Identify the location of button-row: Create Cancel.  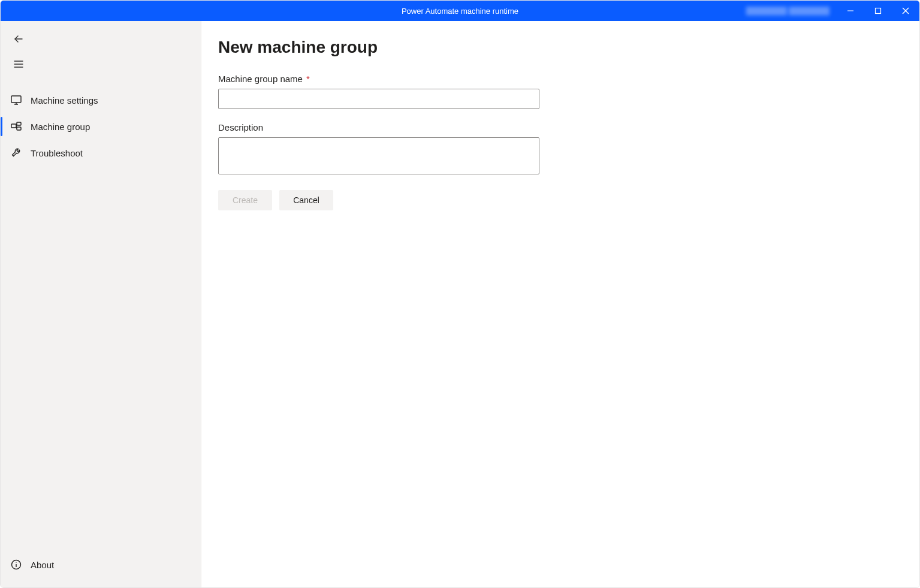
(560, 200).